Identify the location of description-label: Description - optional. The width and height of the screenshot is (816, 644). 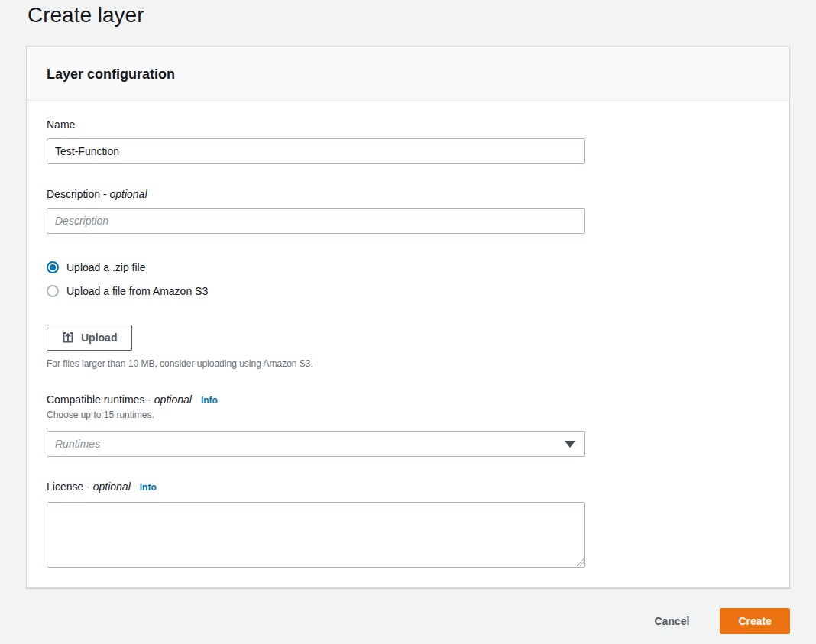
(408, 194).